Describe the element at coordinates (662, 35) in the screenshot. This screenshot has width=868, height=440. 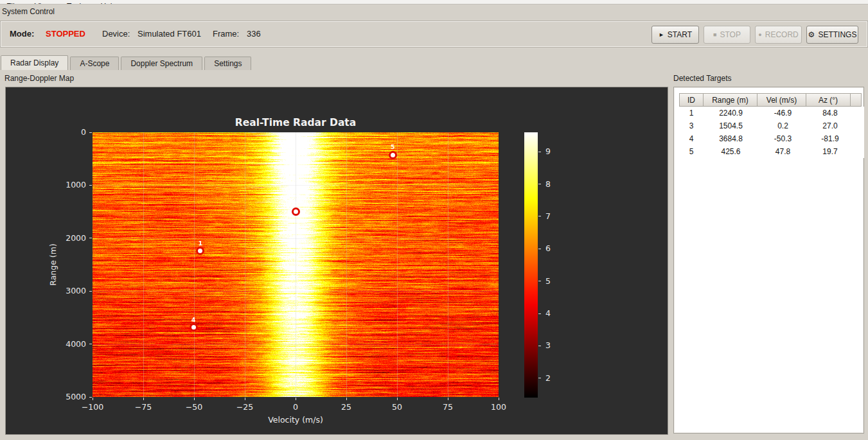
I see `play-icon: ►` at that location.